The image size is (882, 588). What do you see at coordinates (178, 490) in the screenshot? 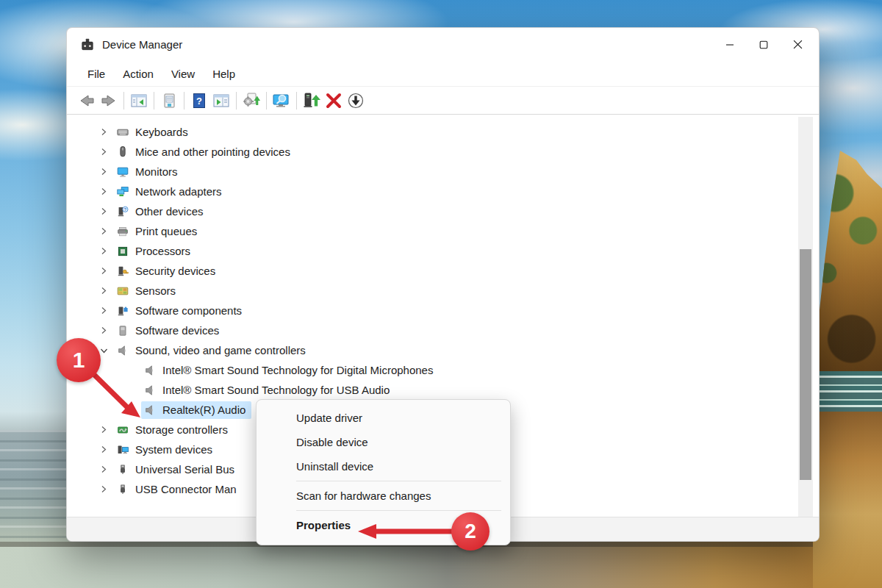
I see `tree-item-content: USB Connector Man` at bounding box center [178, 490].